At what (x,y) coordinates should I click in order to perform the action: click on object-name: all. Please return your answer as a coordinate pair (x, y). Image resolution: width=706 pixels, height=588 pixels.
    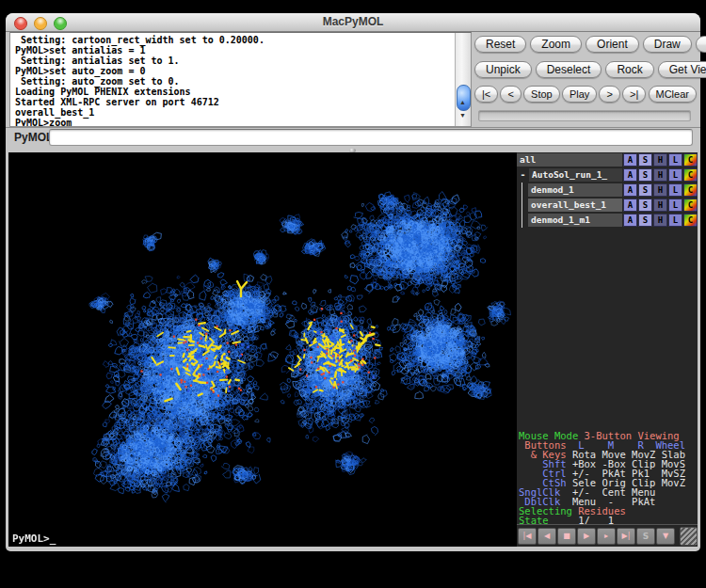
    Looking at the image, I should click on (570, 160).